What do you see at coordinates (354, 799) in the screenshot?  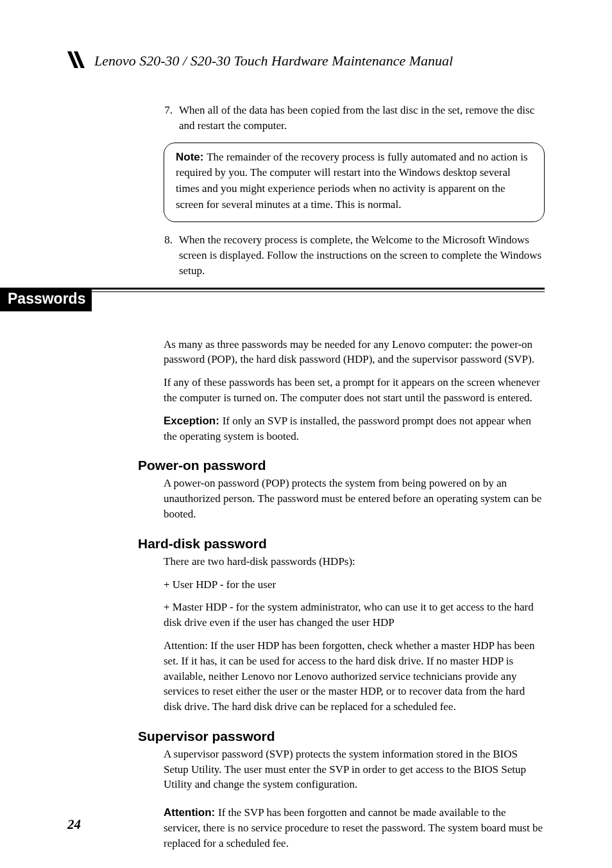 I see `svp-block: A supervisor password (SVP) protects the…` at bounding box center [354, 799].